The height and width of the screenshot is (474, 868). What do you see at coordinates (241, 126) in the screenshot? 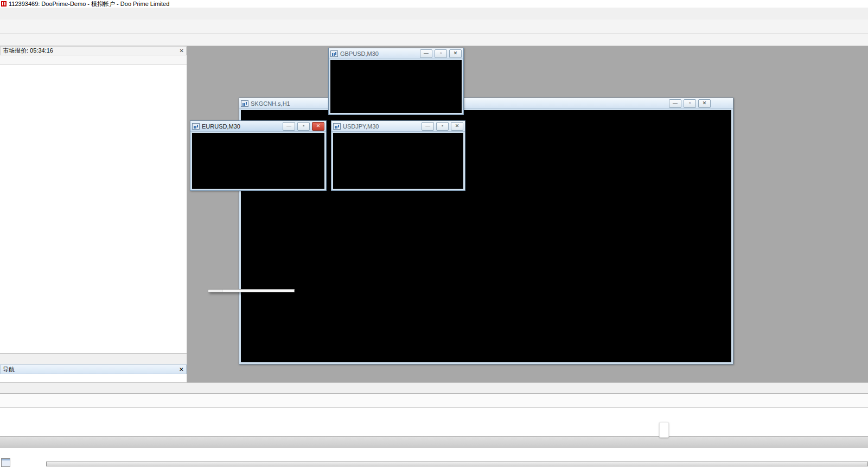
I see `chart-window-title: EURUSD,M30` at bounding box center [241, 126].